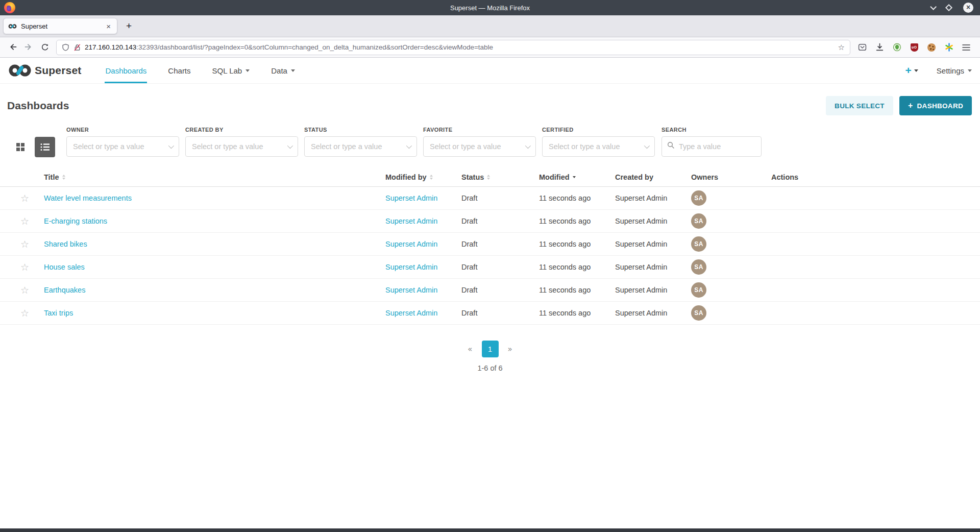 This screenshot has width=980, height=532. I want to click on table-row: ☆ Earthquakes Superset Admin Draft 11 se…, so click(490, 290).